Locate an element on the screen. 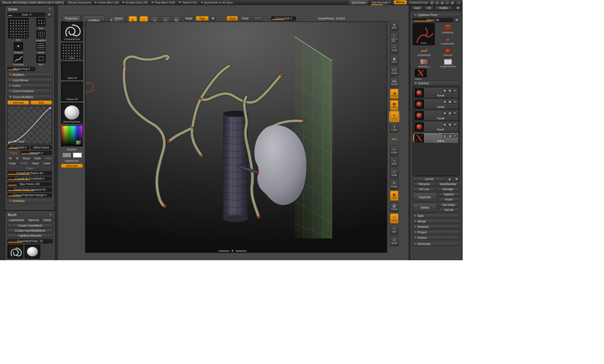 This screenshot has width=604, height=364. current-brush-selector: CurveMultiTube. 15 is located at coordinates (30, 241).